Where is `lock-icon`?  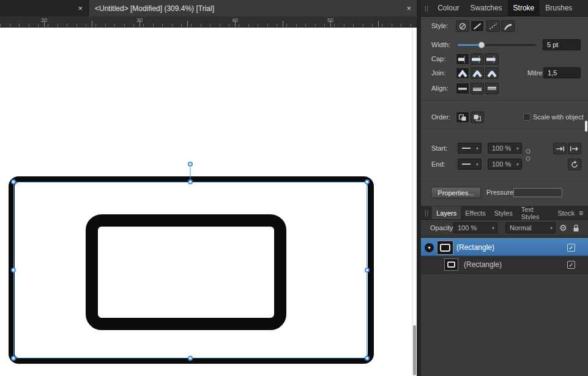
lock-icon is located at coordinates (576, 228).